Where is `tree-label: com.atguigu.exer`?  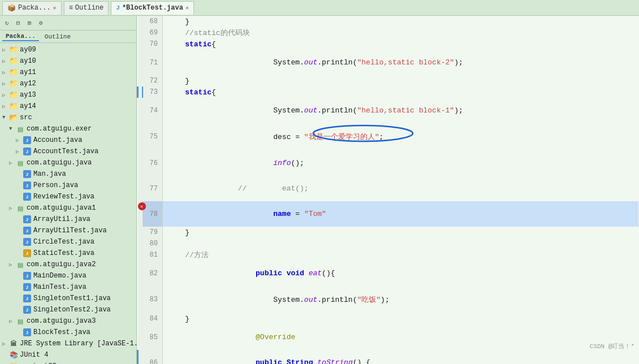
tree-label: com.atguigu.exer is located at coordinates (59, 129).